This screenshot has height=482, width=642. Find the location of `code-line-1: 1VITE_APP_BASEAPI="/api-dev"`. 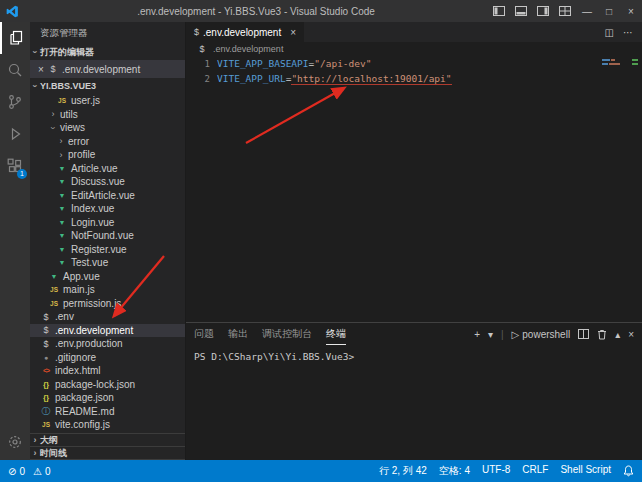

code-line-1: 1VITE_APP_BASEAPI="/api-dev" is located at coordinates (414, 64).